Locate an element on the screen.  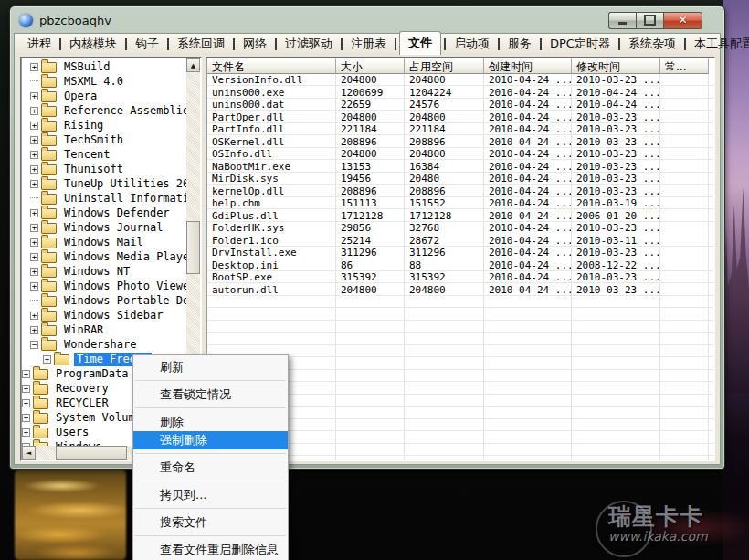
tree-item: Windows Portable Devi is located at coordinates (104, 301).